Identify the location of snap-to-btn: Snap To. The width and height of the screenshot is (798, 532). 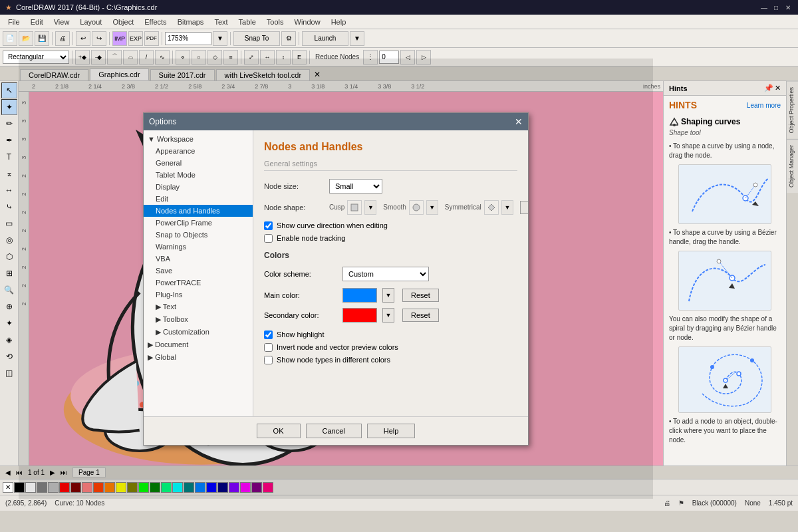
(257, 39).